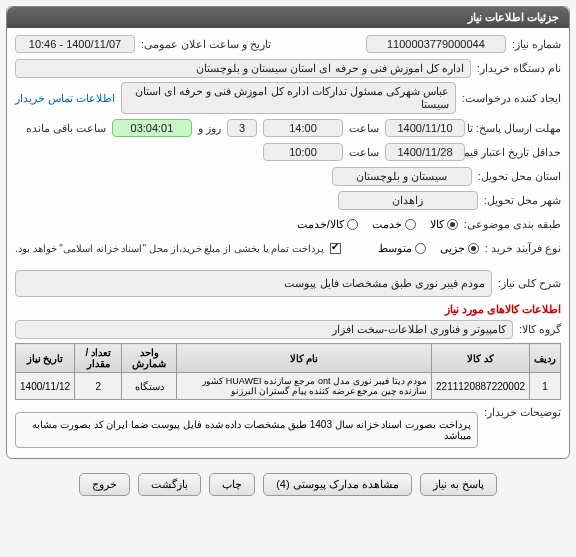 Image resolution: width=576 pixels, height=557 pixels. Describe the element at coordinates (378, 224) in the screenshot. I see `category-radio-group: کالا خدمت کالا/خدمت` at that location.